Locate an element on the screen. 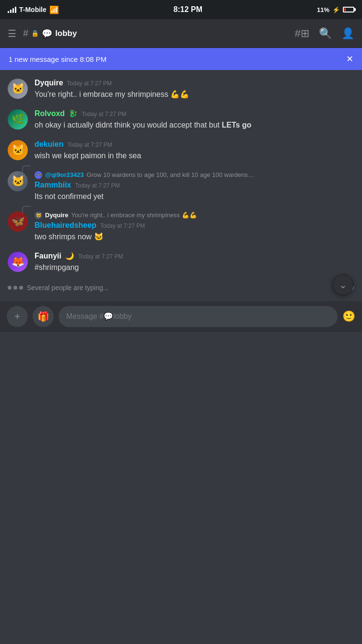  emoji-button: 🙂 is located at coordinates (349, 316).